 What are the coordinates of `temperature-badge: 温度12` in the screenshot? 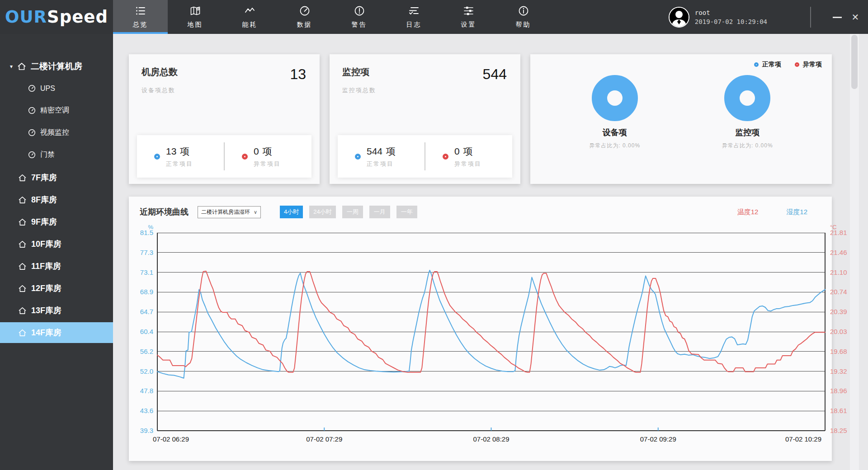 It's located at (748, 212).